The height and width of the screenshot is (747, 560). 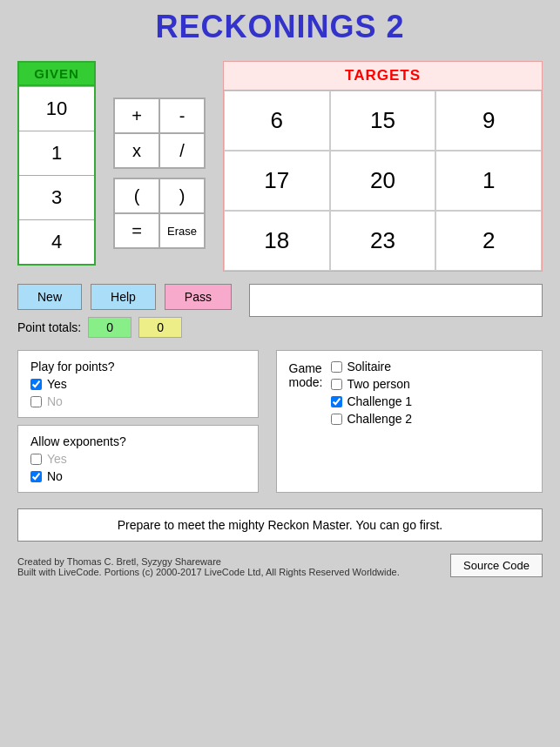 I want to click on challenge2-label: Challenge 2, so click(x=380, y=419).